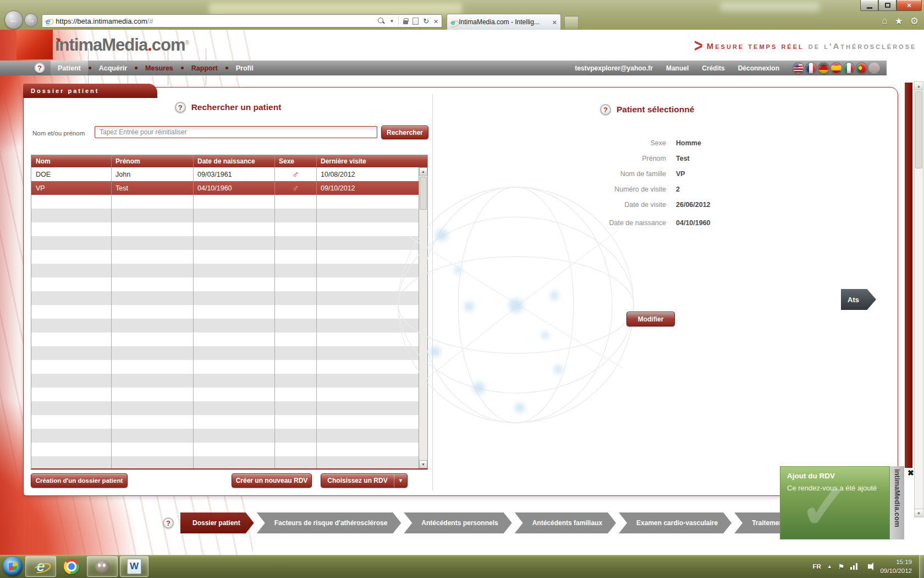 The image size is (924, 578). What do you see at coordinates (651, 319) in the screenshot?
I see `modify-button: Modifier` at bounding box center [651, 319].